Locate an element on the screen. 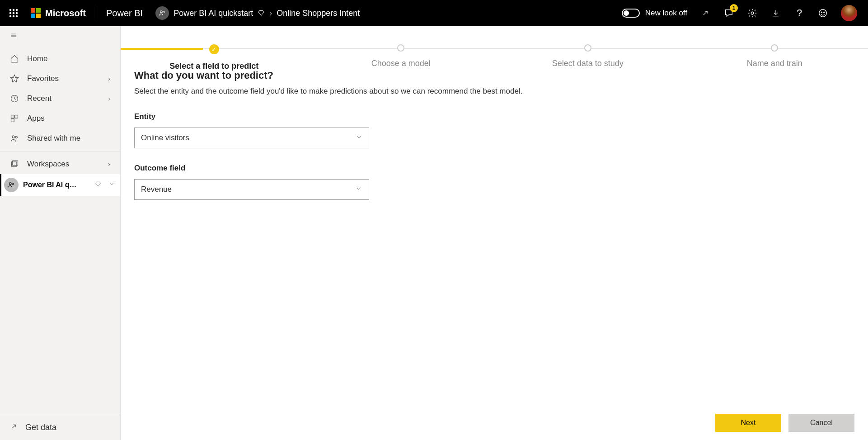 The image size is (868, 440). breadcrumb-workspace: Power BI AI quickstart is located at coordinates (213, 14).